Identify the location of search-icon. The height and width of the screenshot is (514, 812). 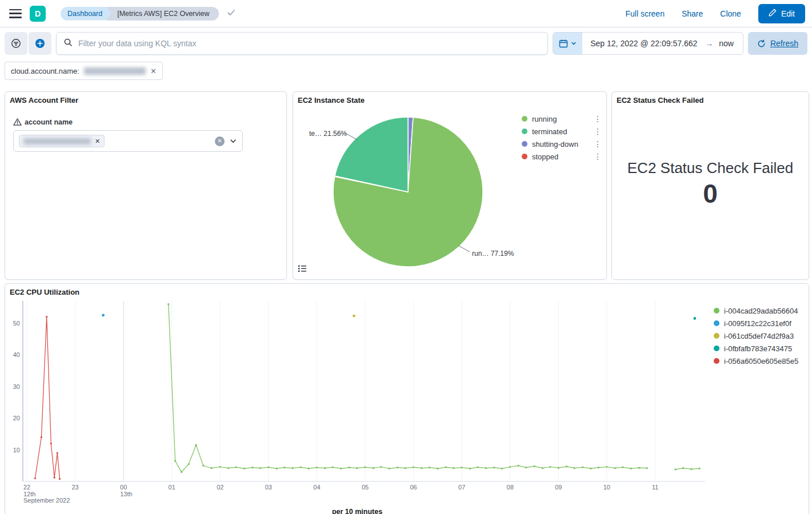
(68, 43).